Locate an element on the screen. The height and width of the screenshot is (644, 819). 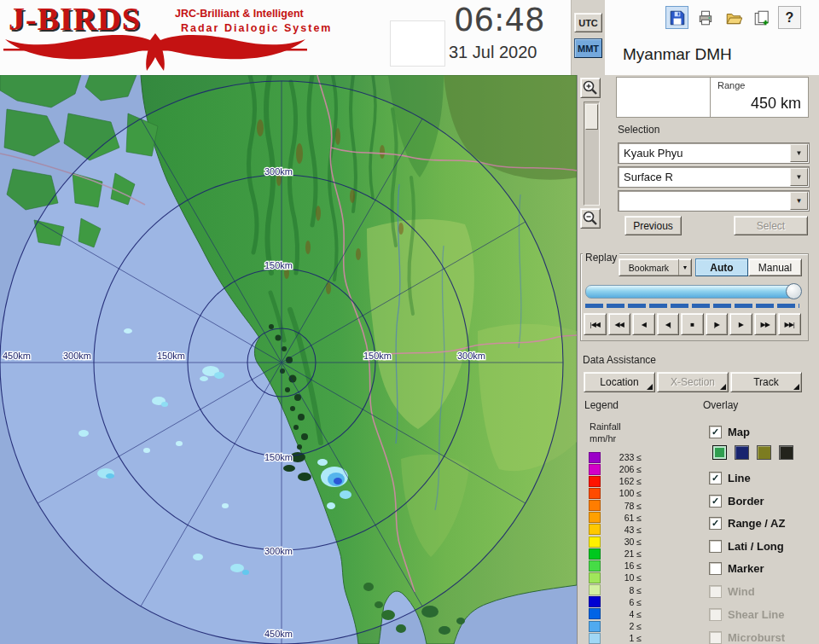
skip-to-end-button: ▶▶| is located at coordinates (790, 324).